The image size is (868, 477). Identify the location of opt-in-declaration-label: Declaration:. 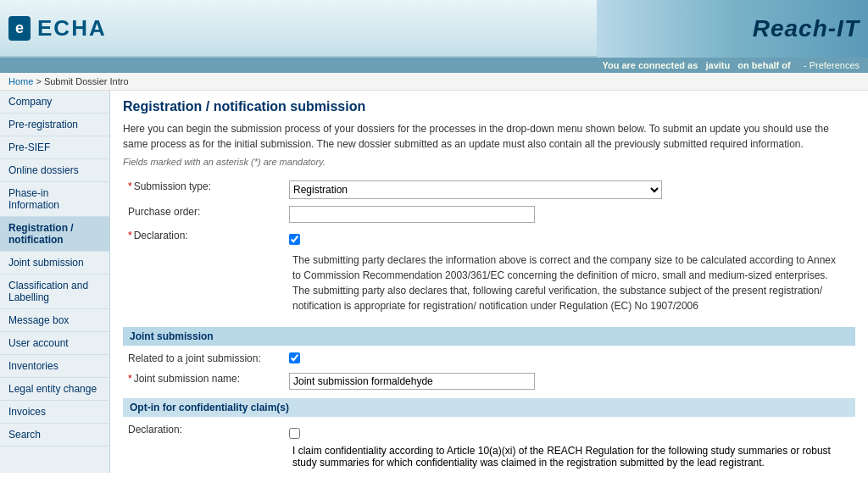
(203, 446).